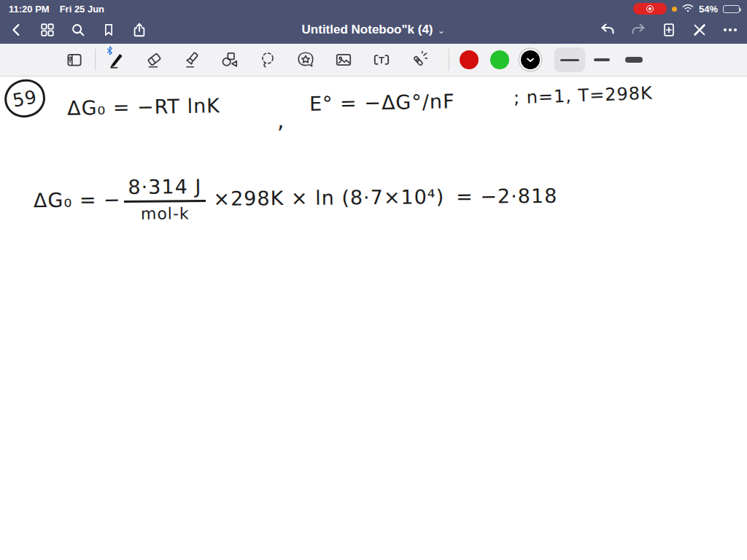 Image resolution: width=747 pixels, height=560 pixels. Describe the element at coordinates (608, 30) in the screenshot. I see `undo-button` at that location.